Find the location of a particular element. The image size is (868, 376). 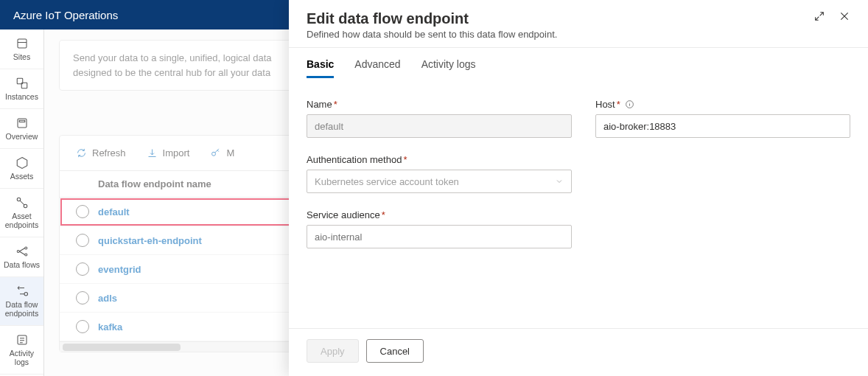

endpoint-link: eventgrid is located at coordinates (119, 270).